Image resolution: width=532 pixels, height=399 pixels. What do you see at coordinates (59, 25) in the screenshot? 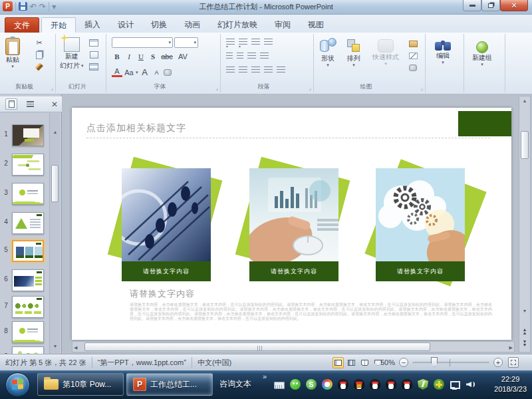
I see `tab-home: 开始` at bounding box center [59, 25].